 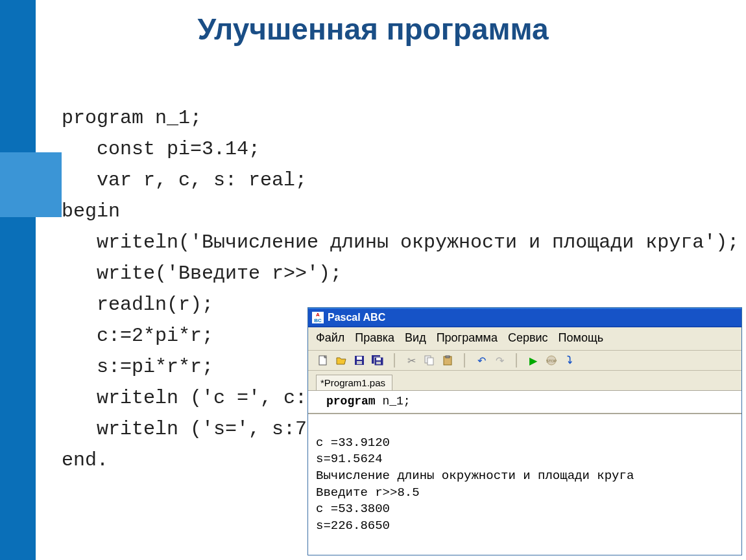 What do you see at coordinates (525, 402) in the screenshot?
I see `editor-pane: program n_1;` at bounding box center [525, 402].